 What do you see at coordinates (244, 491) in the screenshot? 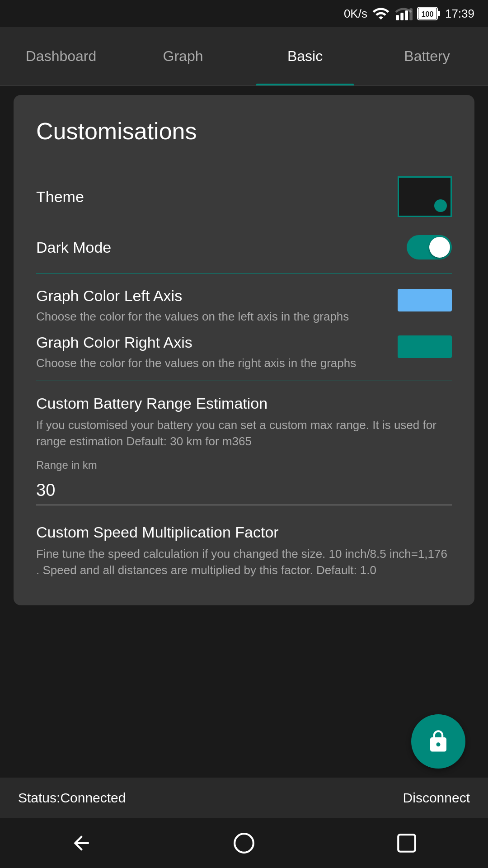
I see `battery-range-input` at bounding box center [244, 491].